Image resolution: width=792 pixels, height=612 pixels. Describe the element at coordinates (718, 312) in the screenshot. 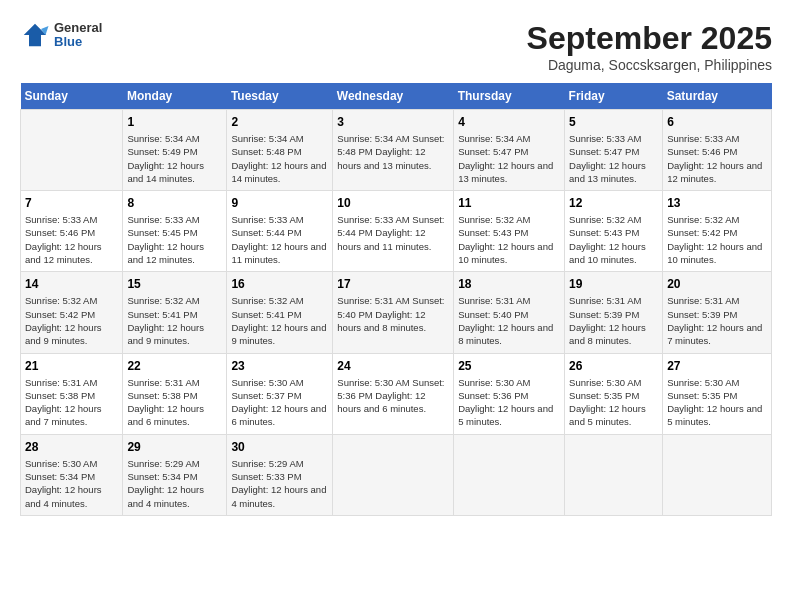

I see `calendar-cell: 20Sunrise: 5:31 AM Sunset: 5:39 PM Dayli…` at that location.